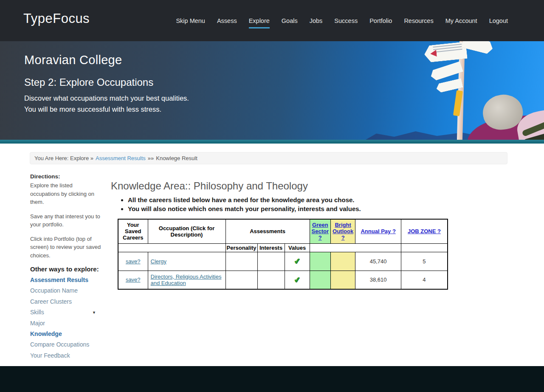  Describe the element at coordinates (94, 313) in the screenshot. I see `chevron-down-icon: ▼` at that location.